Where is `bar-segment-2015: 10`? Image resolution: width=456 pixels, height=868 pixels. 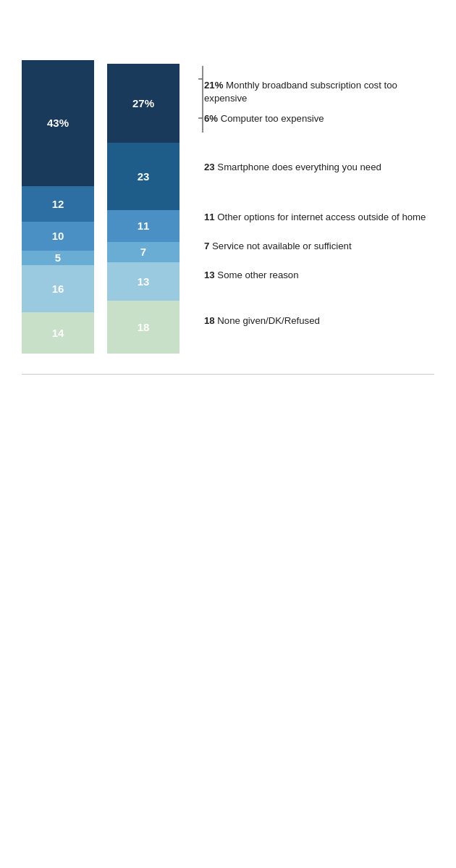 bar-segment-2015: 10 is located at coordinates (58, 236).